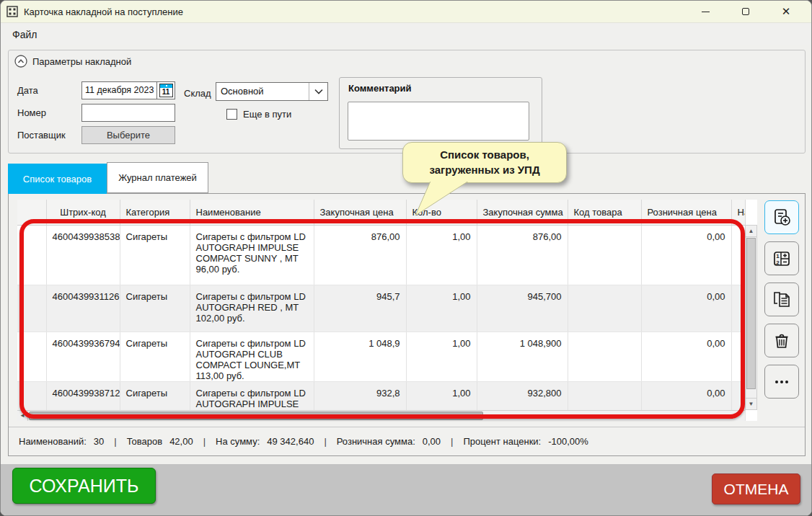 The image size is (812, 516). What do you see at coordinates (25, 35) in the screenshot?
I see `menu-file: Файл` at bounding box center [25, 35].